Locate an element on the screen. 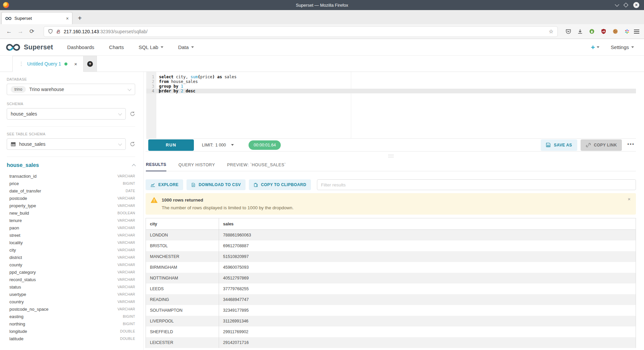  settings-menu: Settings is located at coordinates (623, 47).